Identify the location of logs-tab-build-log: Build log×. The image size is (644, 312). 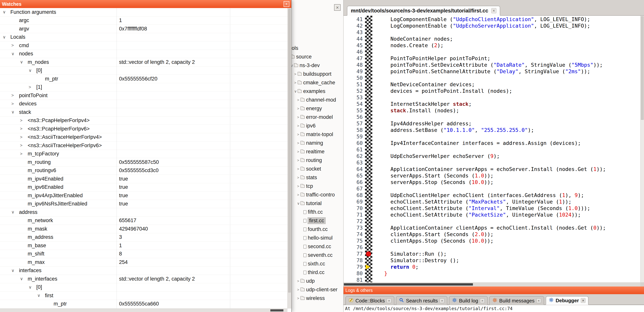
(468, 301).